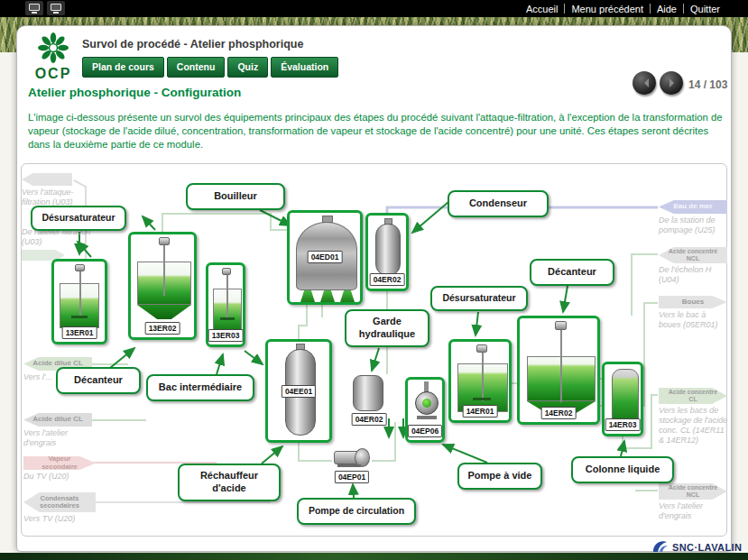  I want to click on label-desursaturateur-gauche: Désursaturateur, so click(78, 218).